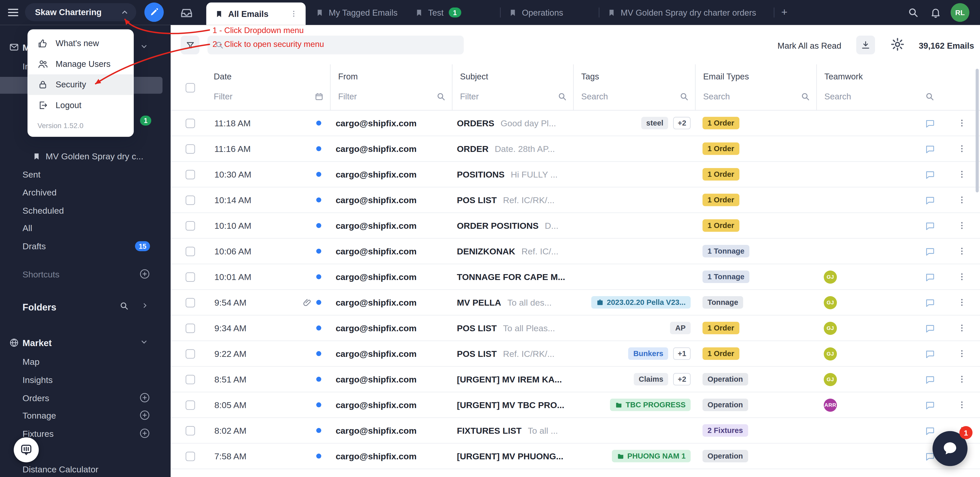  What do you see at coordinates (650, 405) in the screenshot?
I see `tag-pill: TBC PROGRESS` at bounding box center [650, 405].